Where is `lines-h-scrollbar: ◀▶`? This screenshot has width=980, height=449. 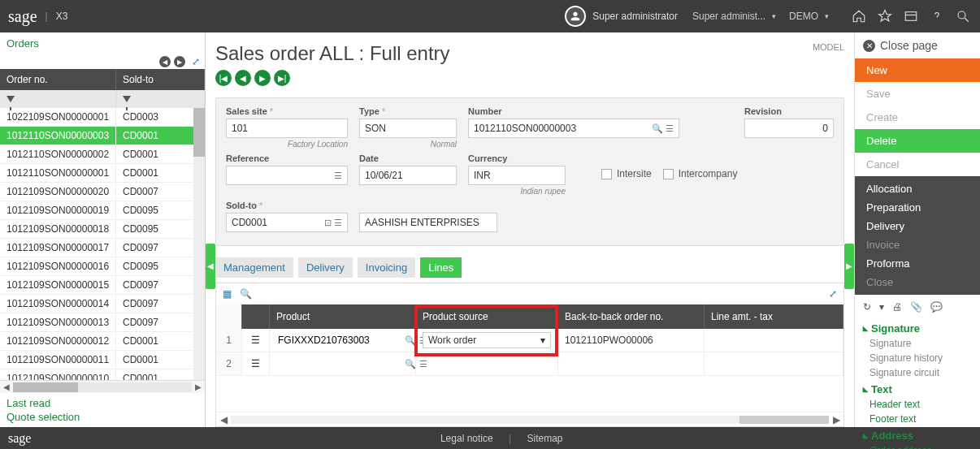 lines-h-scrollbar: ◀▶ is located at coordinates (530, 419).